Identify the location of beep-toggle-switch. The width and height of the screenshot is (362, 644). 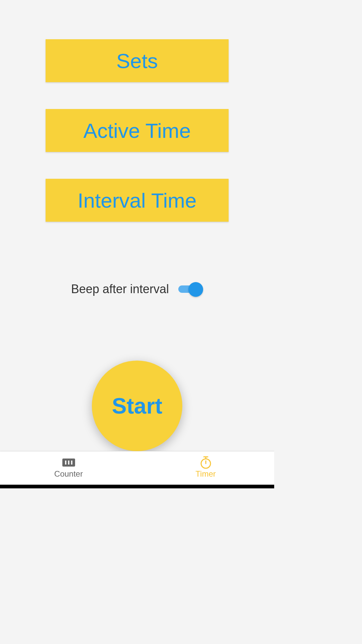
(191, 289).